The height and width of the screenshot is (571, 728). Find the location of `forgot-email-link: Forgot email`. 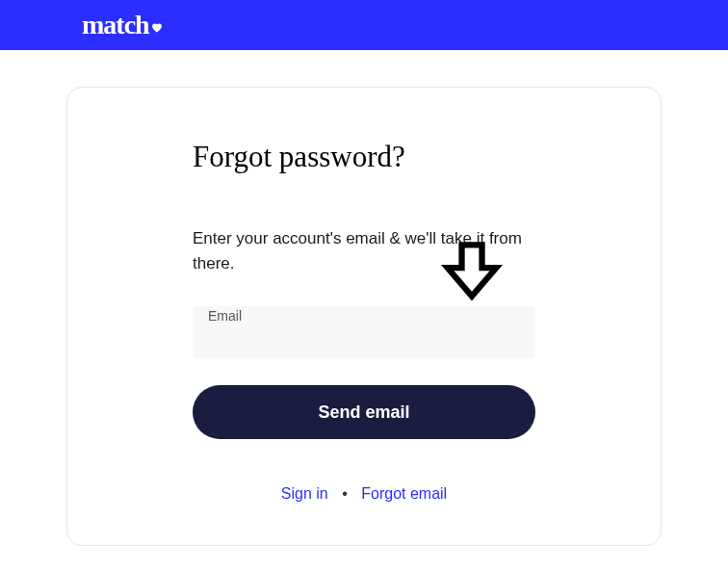

forgot-email-link: Forgot email is located at coordinates (404, 493).